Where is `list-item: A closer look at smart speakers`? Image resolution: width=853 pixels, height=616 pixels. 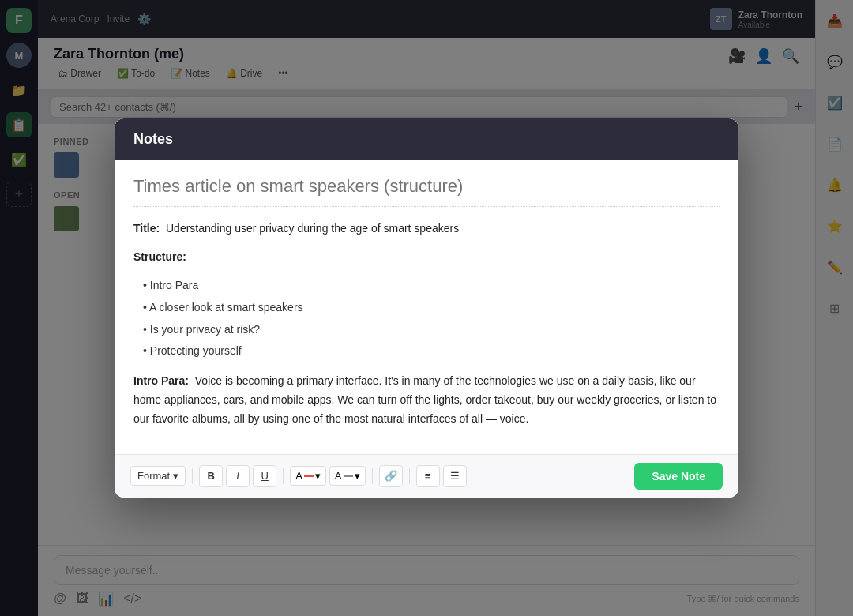 list-item: A closer look at smart speakers is located at coordinates (431, 308).